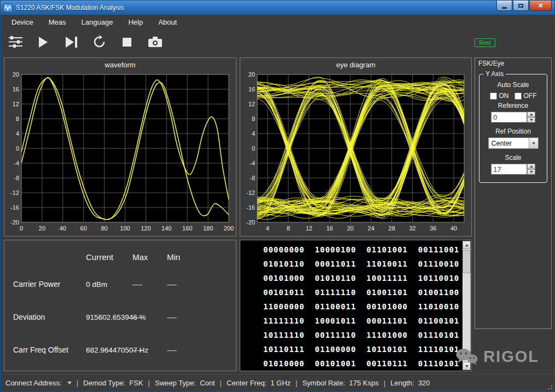  I want to click on svg-text: 140, so click(166, 228).